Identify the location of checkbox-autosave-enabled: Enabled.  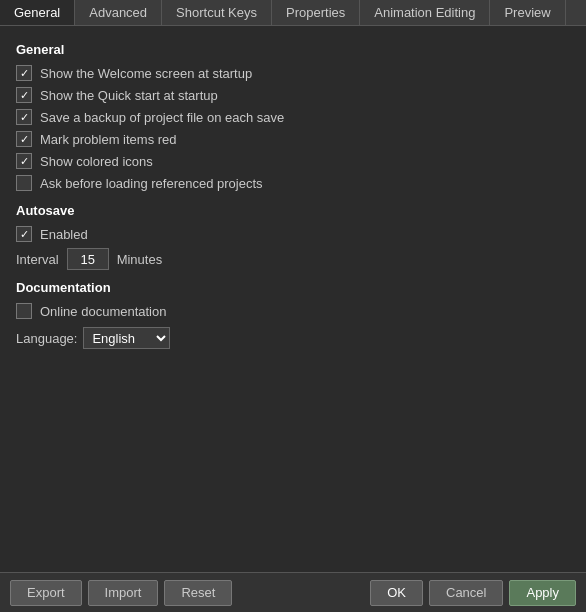
(293, 234).